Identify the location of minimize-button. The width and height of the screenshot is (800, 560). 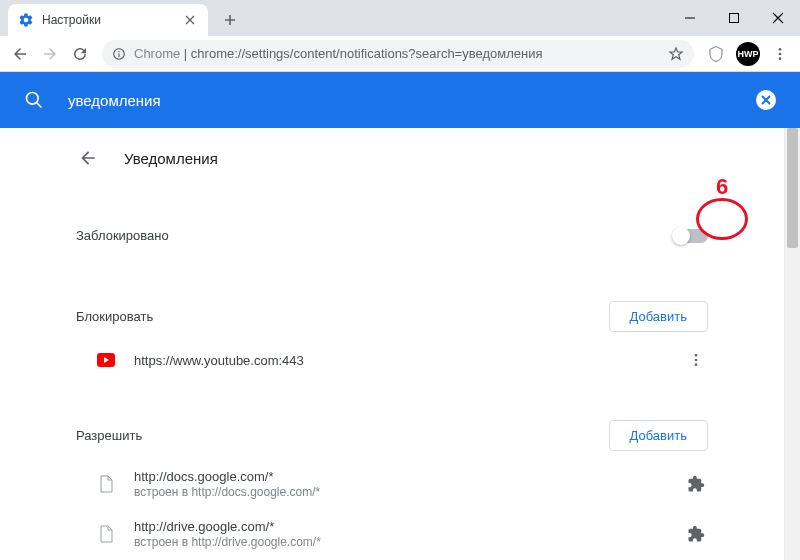
(690, 18).